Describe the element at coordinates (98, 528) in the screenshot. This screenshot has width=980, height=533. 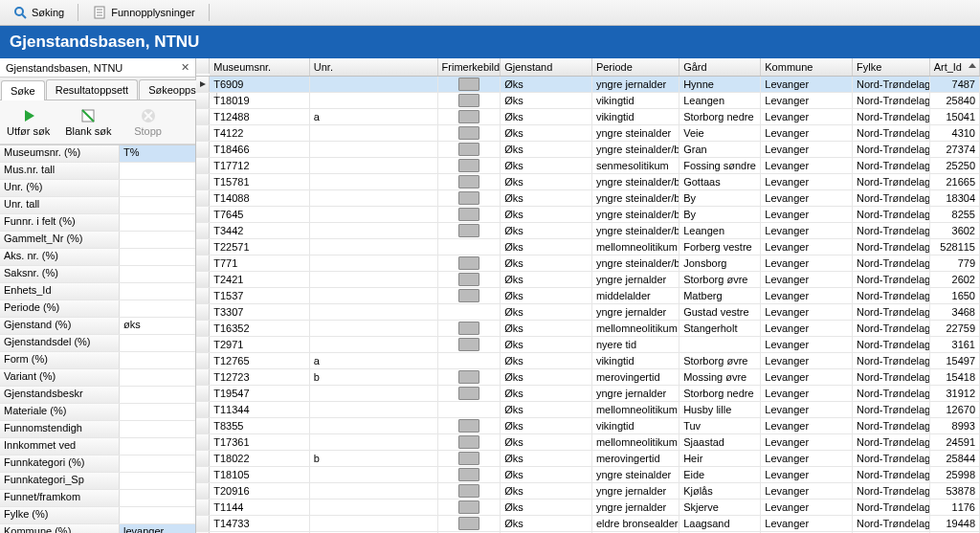
I see `filter-row: Kommune (%)levanger` at that location.